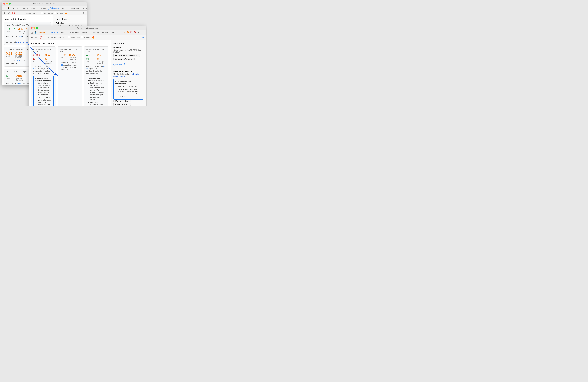 This screenshot has width=588, height=382. What do you see at coordinates (34, 28) in the screenshot?
I see `minimize-button-front` at bounding box center [34, 28].